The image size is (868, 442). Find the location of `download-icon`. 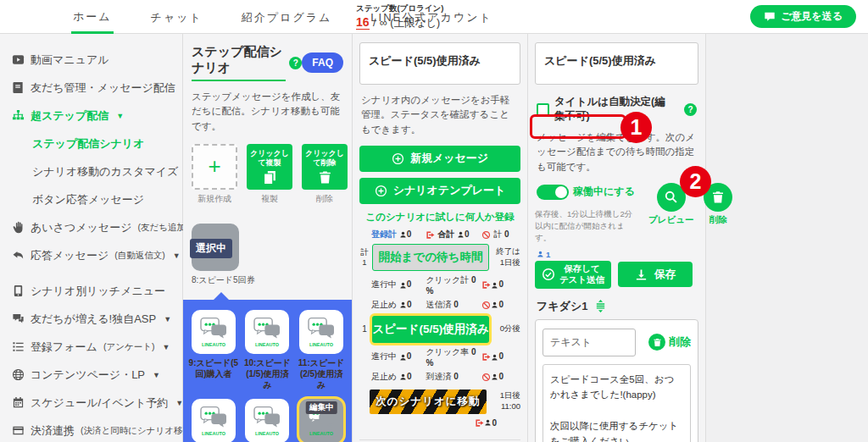

download-icon is located at coordinates (641, 274).